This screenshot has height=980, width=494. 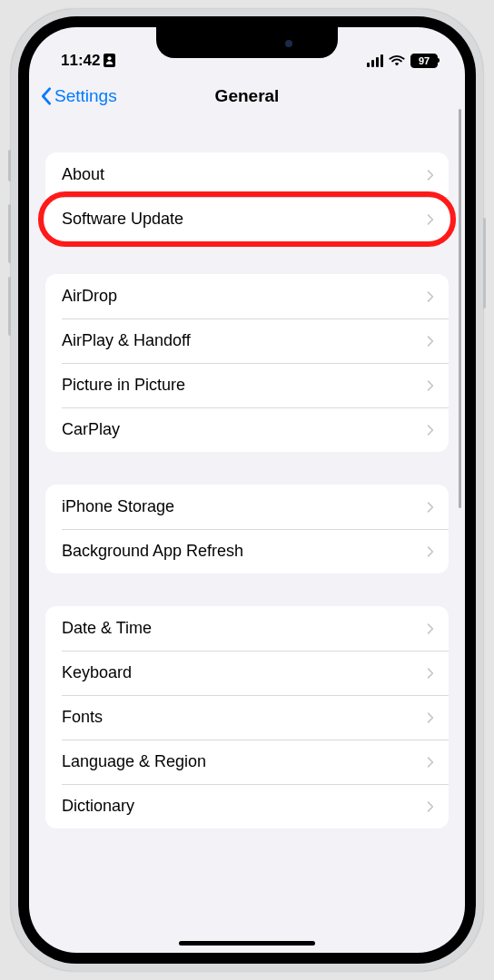 I want to click on cellular-signal-icon, so click(x=375, y=61).